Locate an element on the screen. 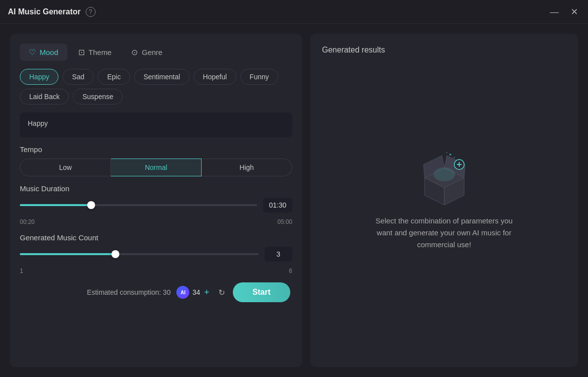 Image resolution: width=588 pixels, height=377 pixels. tempo-group: Low Normal High is located at coordinates (156, 167).